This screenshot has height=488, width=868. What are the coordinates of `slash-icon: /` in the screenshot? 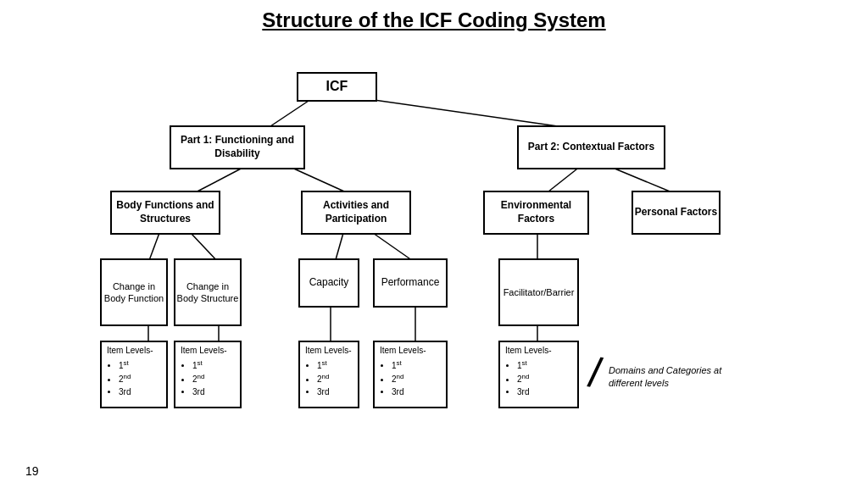 It's located at (595, 373).